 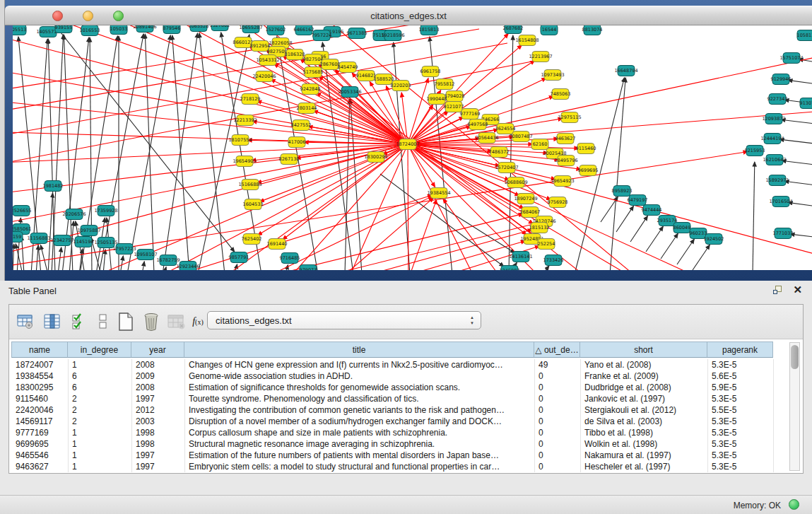 I want to click on graph-node: 15892971, so click(x=777, y=181).